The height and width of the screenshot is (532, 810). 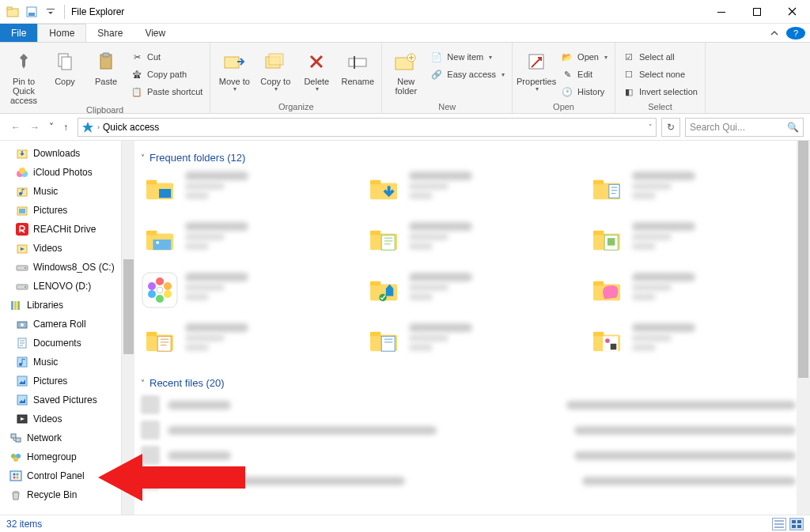 I want to click on open-button: 📂Open, so click(x=584, y=57).